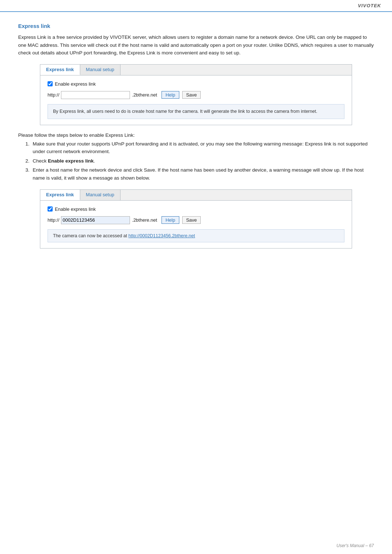 Image resolution: width=392 pixels, height=554 pixels. Describe the element at coordinates (60, 70) in the screenshot. I see `tab-express-link-1: Express link` at that location.